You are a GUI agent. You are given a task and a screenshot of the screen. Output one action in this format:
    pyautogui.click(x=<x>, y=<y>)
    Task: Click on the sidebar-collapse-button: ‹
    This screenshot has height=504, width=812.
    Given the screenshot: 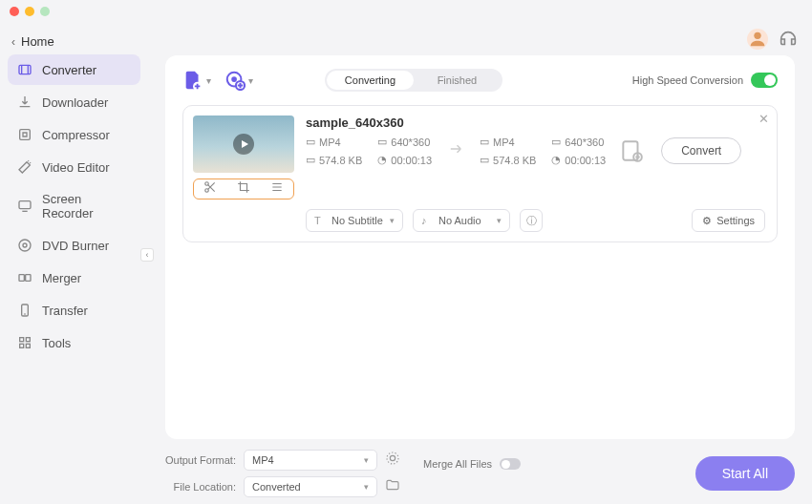 What is the action you would take?
    pyautogui.click(x=147, y=255)
    